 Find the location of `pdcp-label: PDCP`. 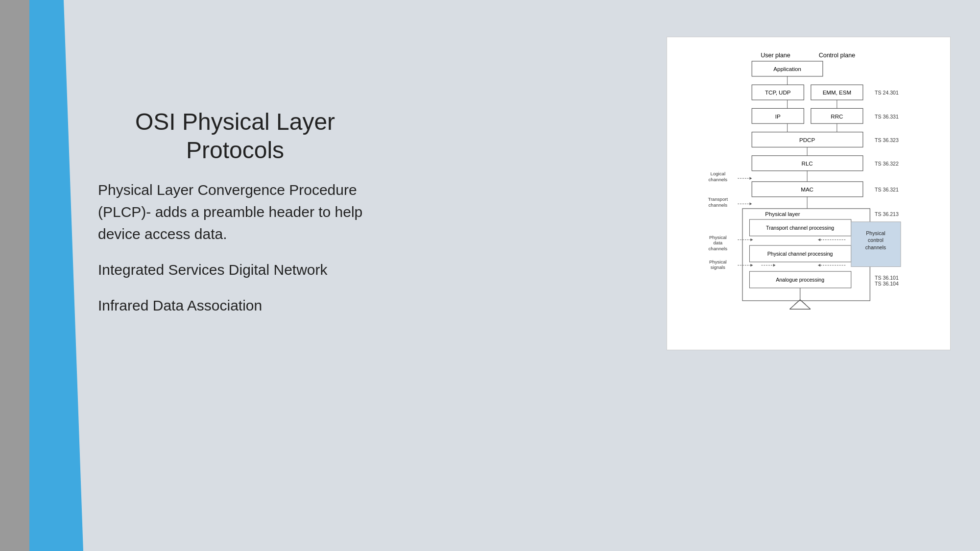

pdcp-label: PDCP is located at coordinates (807, 140).